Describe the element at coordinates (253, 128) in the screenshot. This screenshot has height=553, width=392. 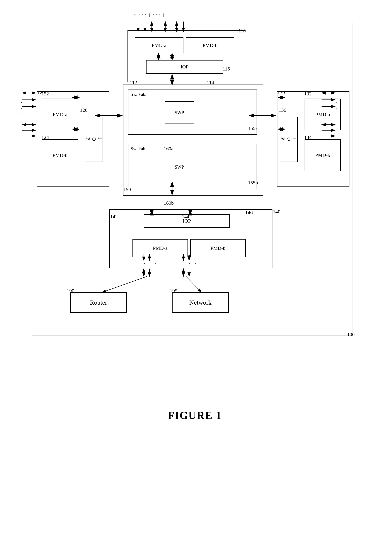
I see `label-155a: 155a` at that location.